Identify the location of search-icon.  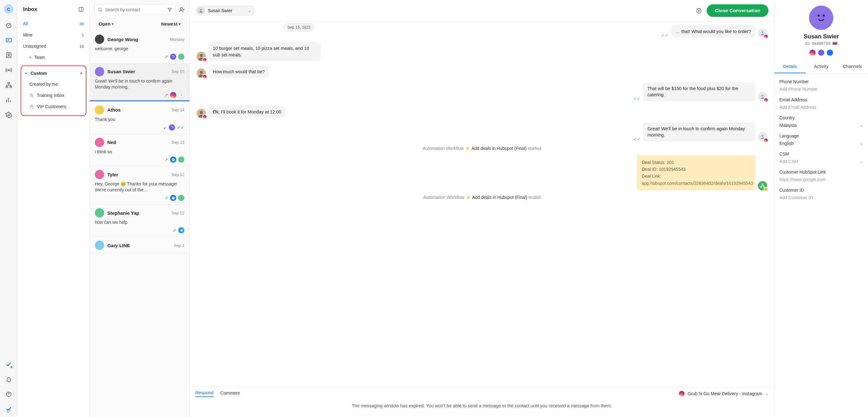
(100, 9).